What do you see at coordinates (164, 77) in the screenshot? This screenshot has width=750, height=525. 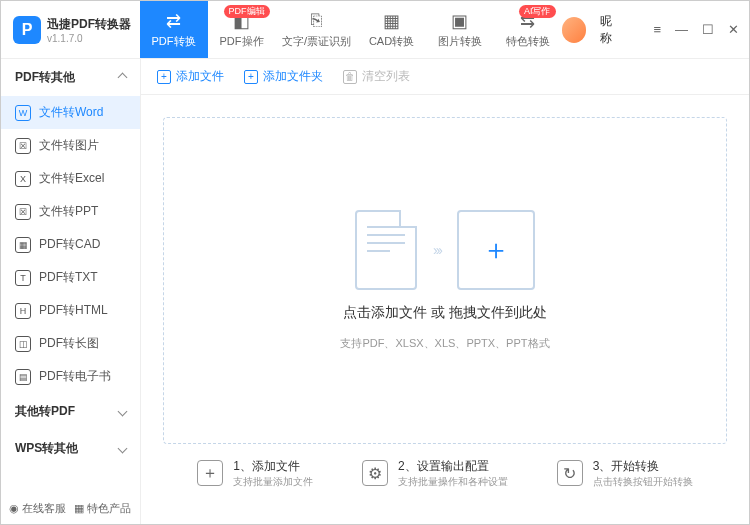 I see `add-file-icon: +` at bounding box center [164, 77].